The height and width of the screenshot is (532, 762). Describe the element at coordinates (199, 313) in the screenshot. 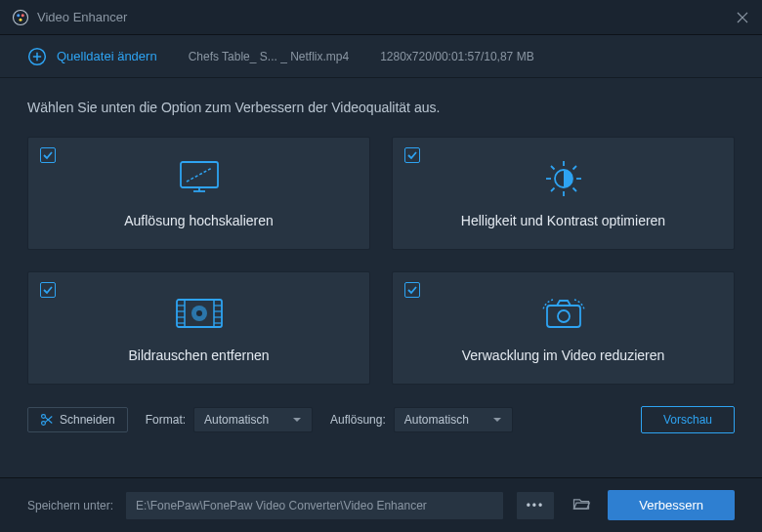

I see `film-noise-icon` at that location.